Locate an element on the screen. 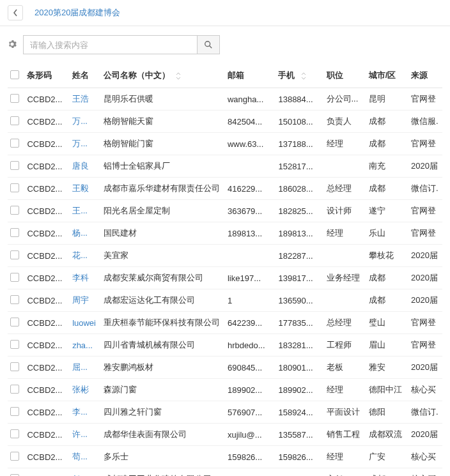 Image resolution: width=450 pixels, height=476 pixels. col-name-header: 姓名 is located at coordinates (86, 75).